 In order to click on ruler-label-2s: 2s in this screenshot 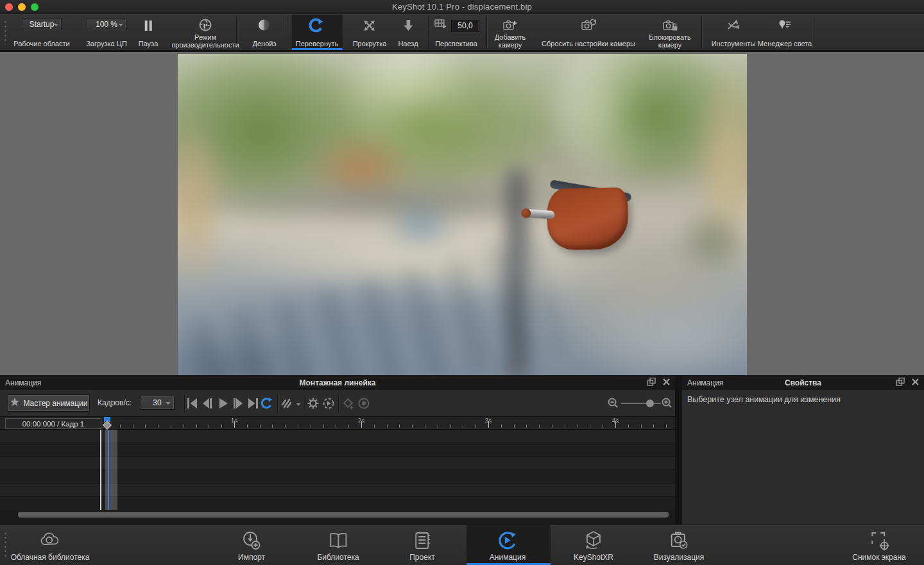, I will do `click(362, 421)`.